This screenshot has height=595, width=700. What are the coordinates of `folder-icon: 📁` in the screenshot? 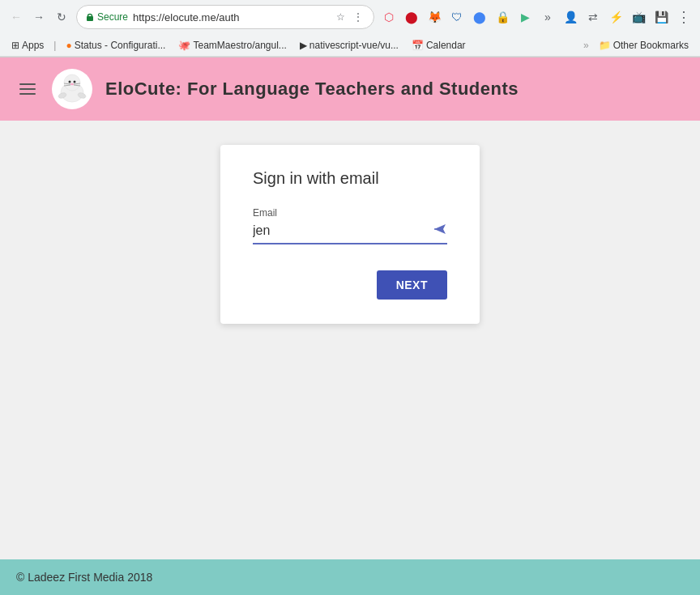 It's located at (604, 45).